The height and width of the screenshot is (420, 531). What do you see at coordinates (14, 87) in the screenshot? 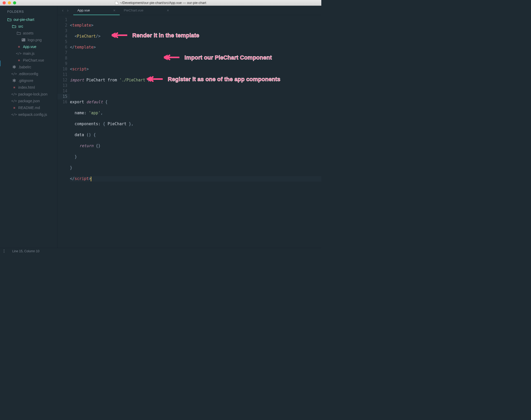
I see `html-file-icon: ≡` at bounding box center [14, 87].